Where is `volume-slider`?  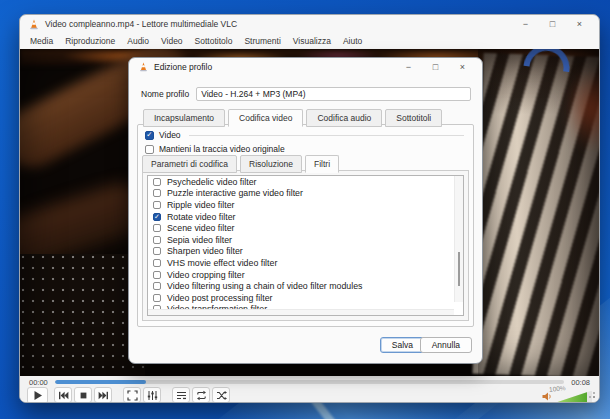
volume-slider is located at coordinates (574, 397).